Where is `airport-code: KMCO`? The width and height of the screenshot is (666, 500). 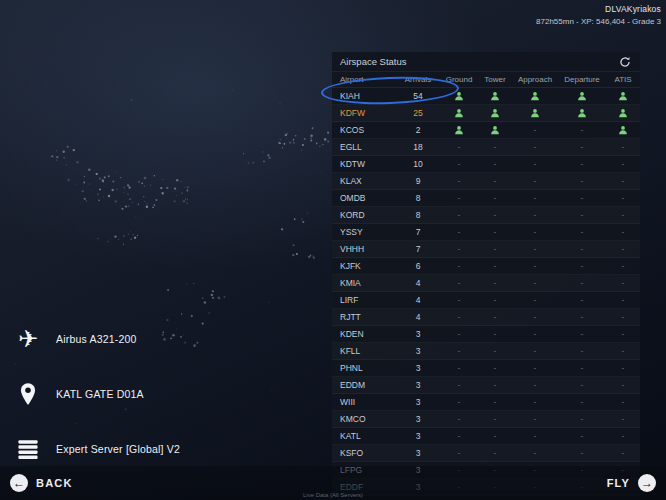
airport-code: KMCO is located at coordinates (364, 419).